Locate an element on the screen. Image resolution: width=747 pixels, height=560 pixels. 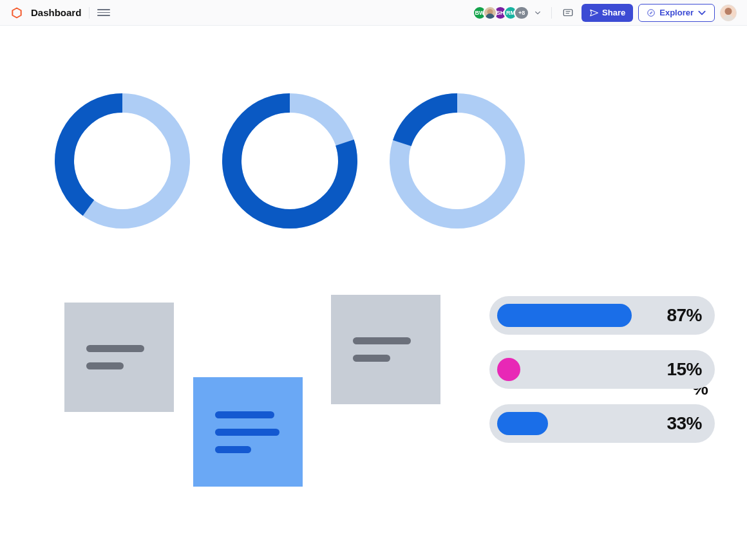
progress-bars: 87%15%33% is located at coordinates (602, 369).